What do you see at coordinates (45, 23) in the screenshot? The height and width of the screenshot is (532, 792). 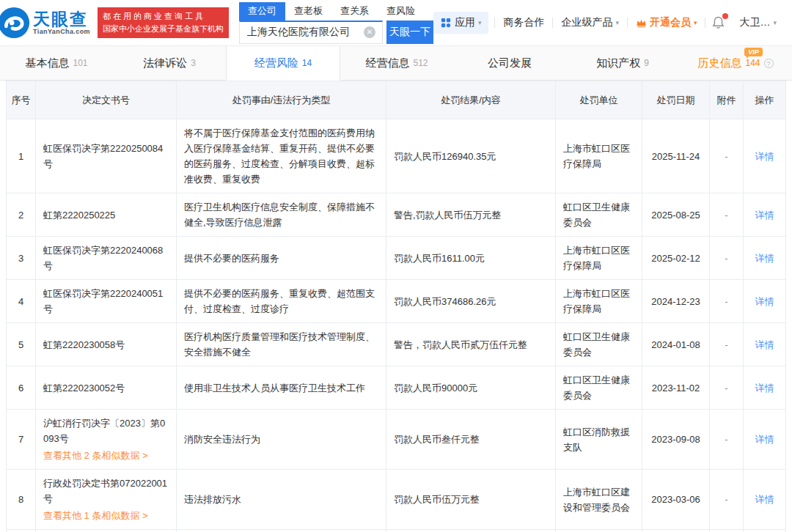 I see `tianyancha-logo: 天眼查 TianYanCha.com` at bounding box center [45, 23].